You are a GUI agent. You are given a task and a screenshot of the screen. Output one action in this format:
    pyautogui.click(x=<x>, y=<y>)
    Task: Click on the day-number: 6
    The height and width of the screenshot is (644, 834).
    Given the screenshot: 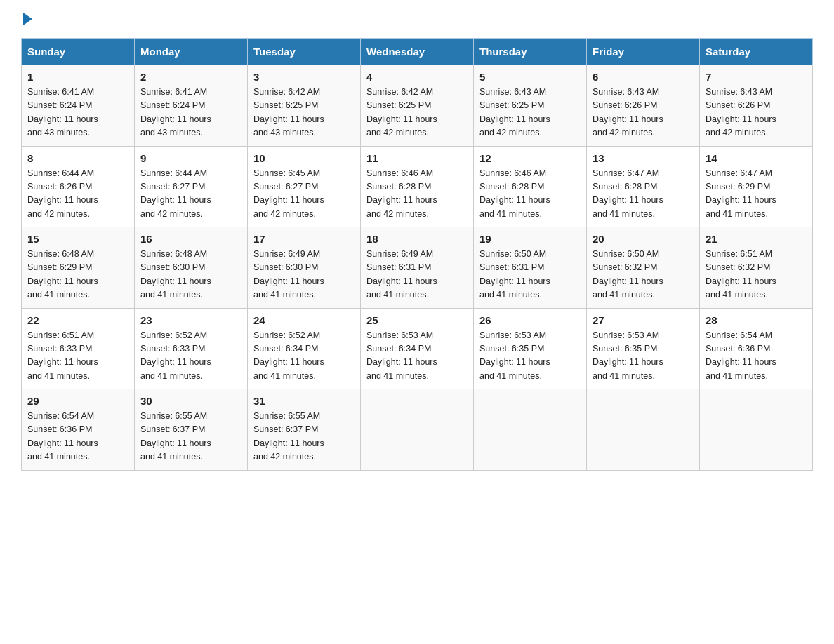 What is the action you would take?
    pyautogui.click(x=643, y=77)
    